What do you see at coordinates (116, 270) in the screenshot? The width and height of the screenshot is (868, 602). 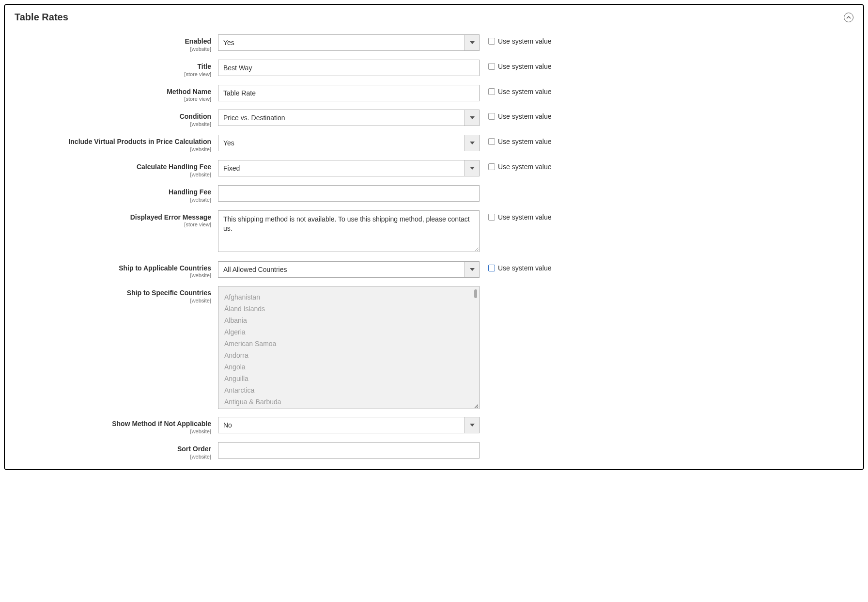 I see `label-col: Ship to Applicable Countries [website]` at bounding box center [116, 270].